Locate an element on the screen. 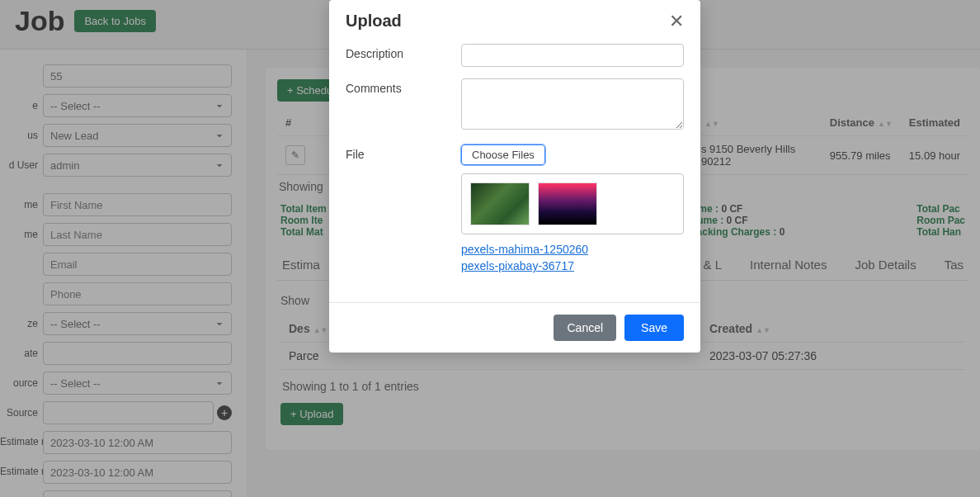  save-button: Save is located at coordinates (654, 328).